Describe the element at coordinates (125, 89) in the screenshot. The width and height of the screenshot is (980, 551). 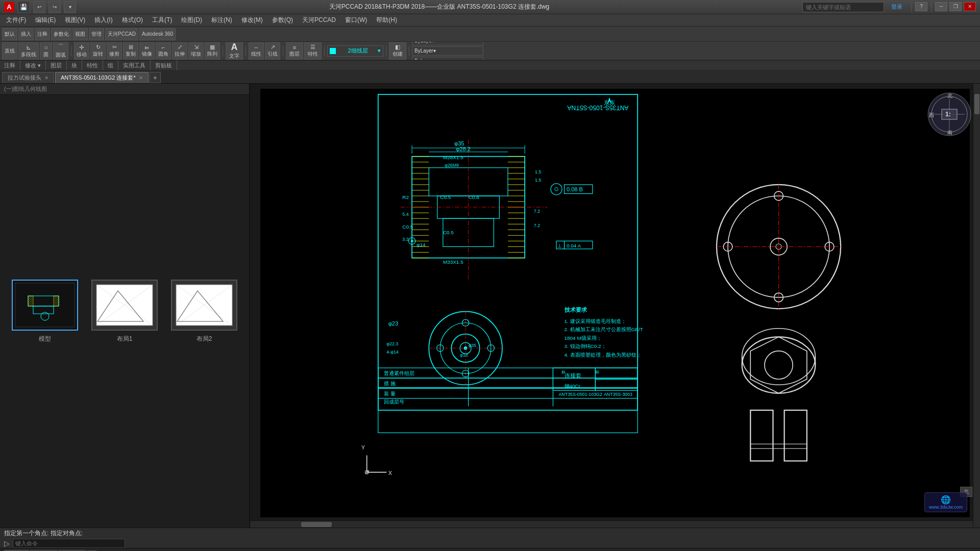
I see `left-panel-header: (一)图纸几何线图` at that location.